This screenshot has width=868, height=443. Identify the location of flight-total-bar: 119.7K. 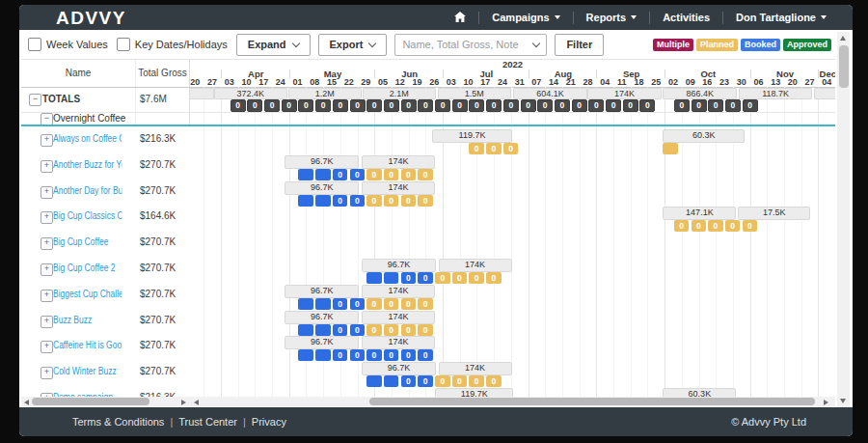
(472, 136).